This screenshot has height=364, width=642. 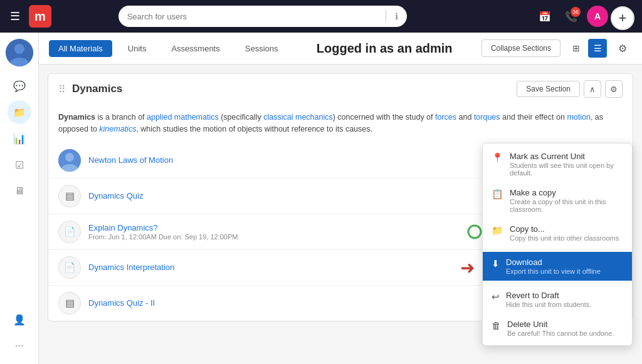 I want to click on unit-info: Newton Laws of Motion, so click(x=130, y=160).